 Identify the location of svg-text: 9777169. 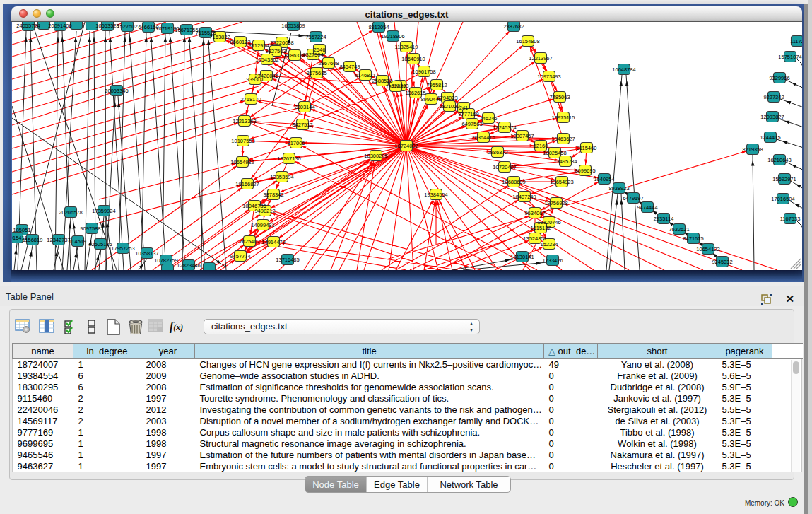
(468, 115).